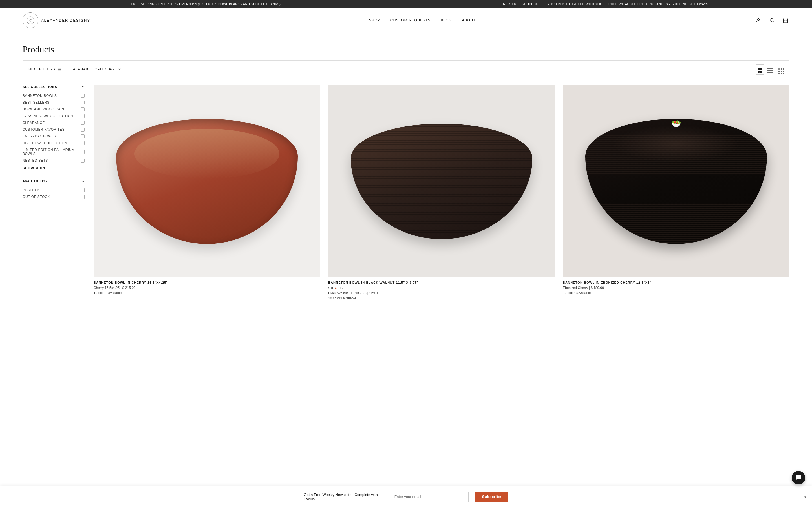 The height and width of the screenshot is (507, 812). I want to click on product-variant-2: Black Walnut 11.5x3.75 | $ 129.00, so click(442, 293).